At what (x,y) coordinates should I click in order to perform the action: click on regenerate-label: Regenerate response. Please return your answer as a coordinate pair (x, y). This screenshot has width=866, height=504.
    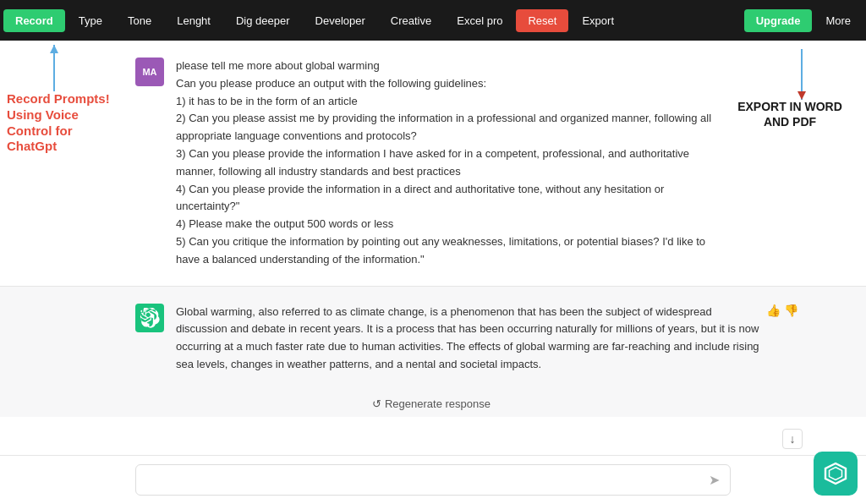
    Looking at the image, I should click on (438, 404).